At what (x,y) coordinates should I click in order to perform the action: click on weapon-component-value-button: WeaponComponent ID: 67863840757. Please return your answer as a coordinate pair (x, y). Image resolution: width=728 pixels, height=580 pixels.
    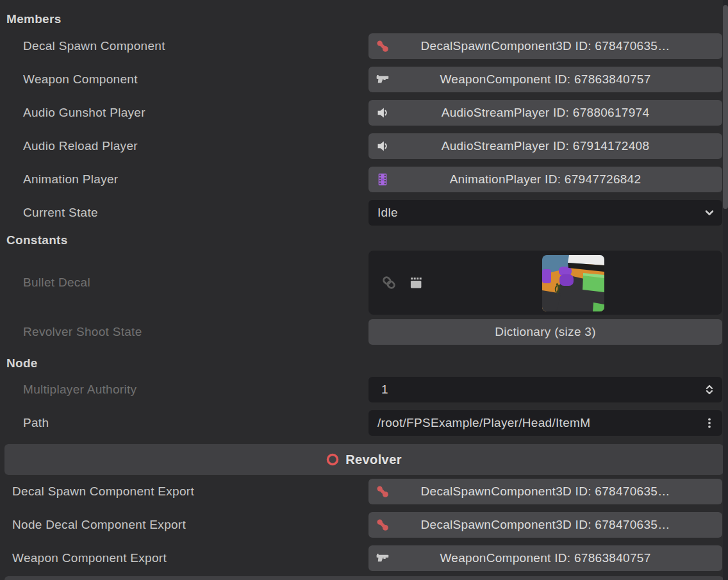
    Looking at the image, I should click on (545, 79).